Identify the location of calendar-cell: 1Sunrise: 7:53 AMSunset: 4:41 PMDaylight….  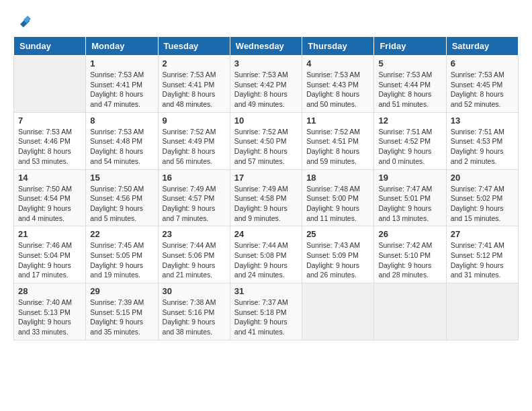
(122, 85).